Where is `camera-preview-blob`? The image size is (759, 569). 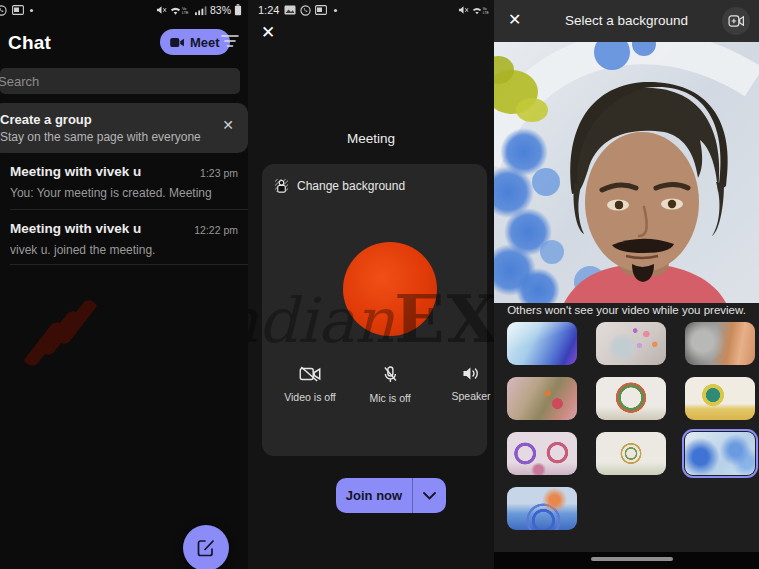
camera-preview-blob is located at coordinates (390, 289).